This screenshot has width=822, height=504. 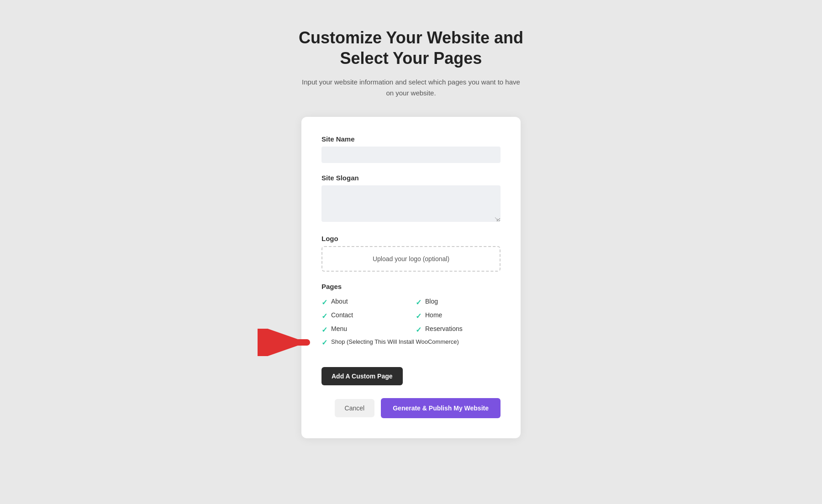 What do you see at coordinates (458, 316) in the screenshot?
I see `page-item-home: ✓ Home` at bounding box center [458, 316].